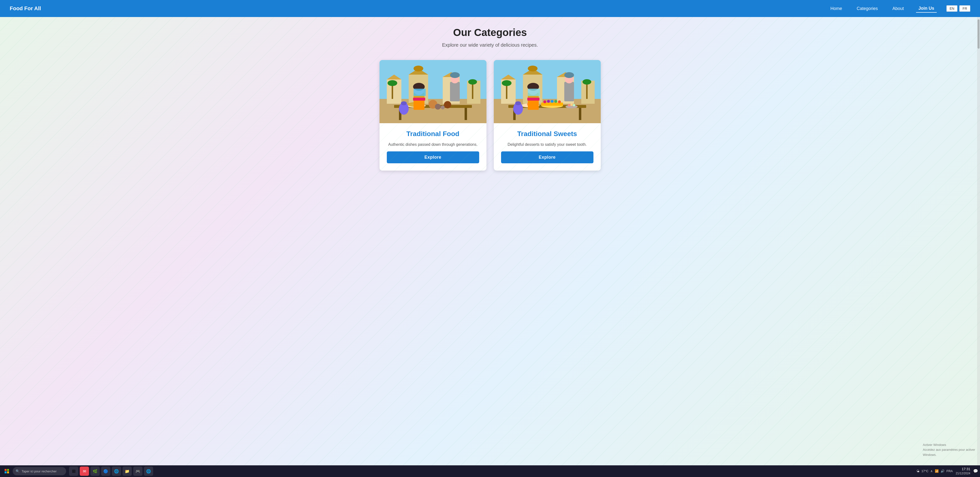  Describe the element at coordinates (7, 471) in the screenshot. I see `start-button` at that location.